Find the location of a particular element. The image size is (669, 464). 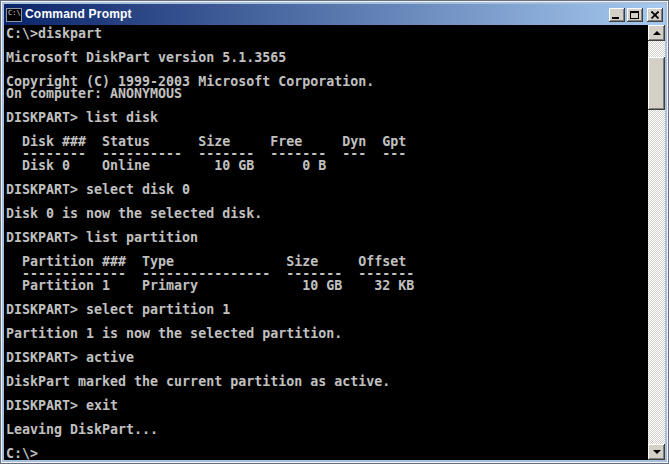

scroll-down-button is located at coordinates (656, 452).